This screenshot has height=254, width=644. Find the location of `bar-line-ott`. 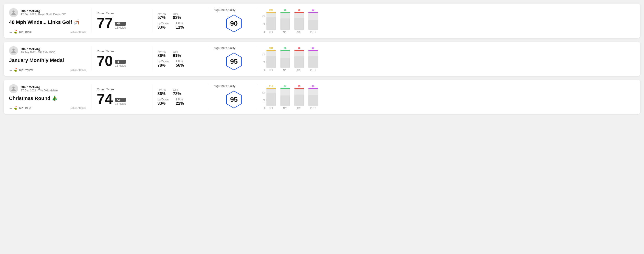

bar-line-ott is located at coordinates (271, 50).